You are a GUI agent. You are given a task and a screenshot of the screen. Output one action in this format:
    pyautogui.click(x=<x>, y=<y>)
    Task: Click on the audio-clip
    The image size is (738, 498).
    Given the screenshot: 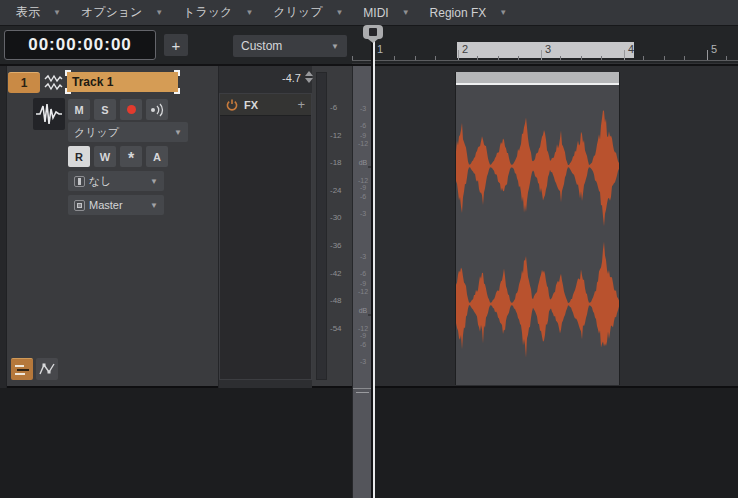 What is the action you would take?
    pyautogui.click(x=538, y=228)
    